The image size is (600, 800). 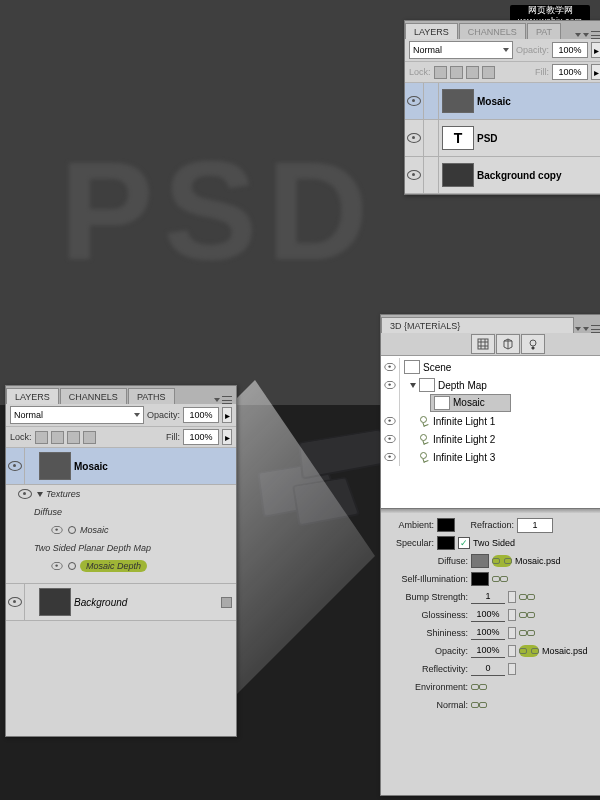 I want to click on gloss-label: Glossiness:, so click(x=427, y=615).